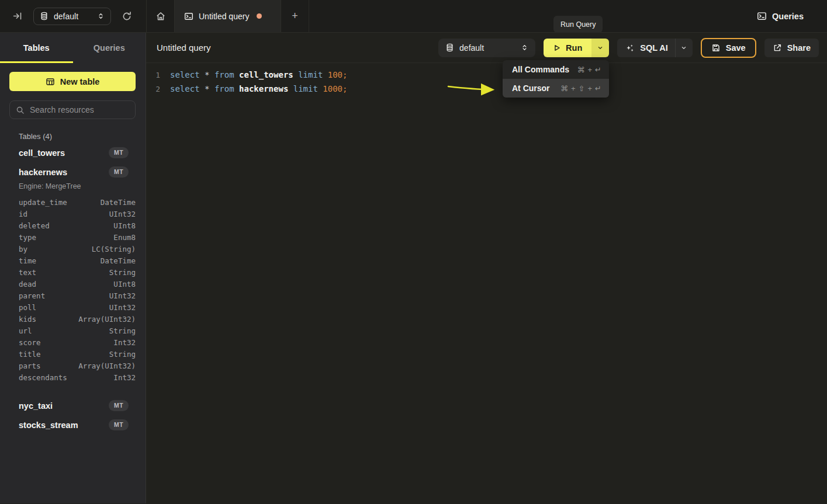  Describe the element at coordinates (30, 342) in the screenshot. I see `column-name: score` at that location.